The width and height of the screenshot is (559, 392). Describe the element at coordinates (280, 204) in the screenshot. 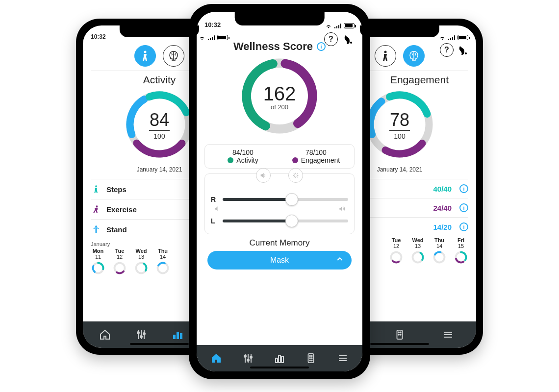

I see `volume-panel: R L` at that location.